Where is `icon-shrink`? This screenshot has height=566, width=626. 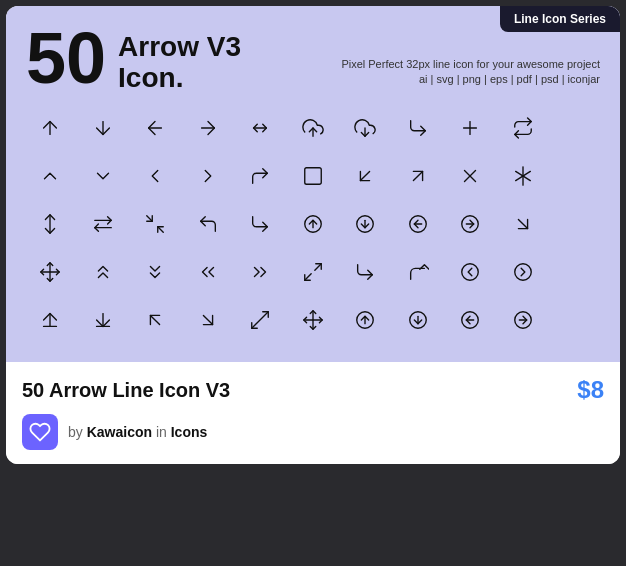
icon-shrink is located at coordinates (155, 224).